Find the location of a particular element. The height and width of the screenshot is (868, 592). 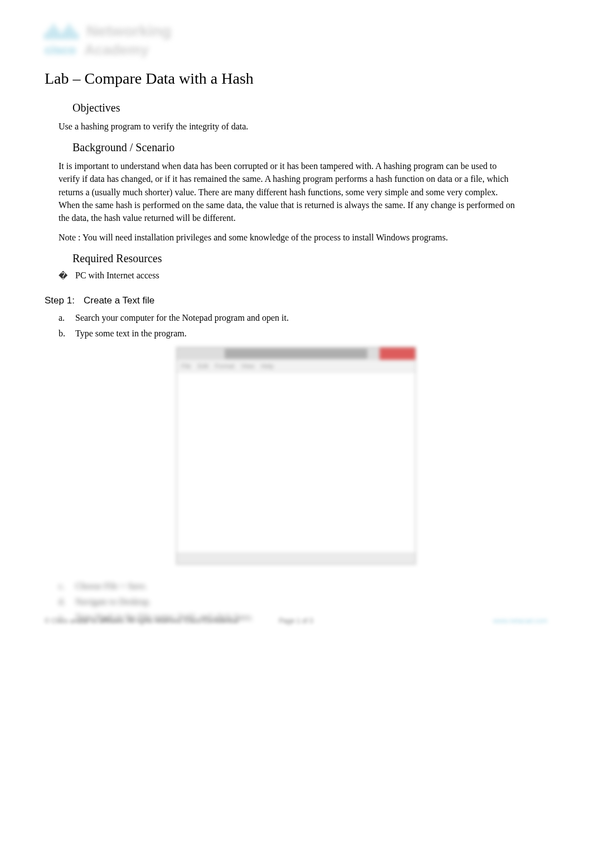

list-item-text: Choose File > Save. is located at coordinates (311, 586).